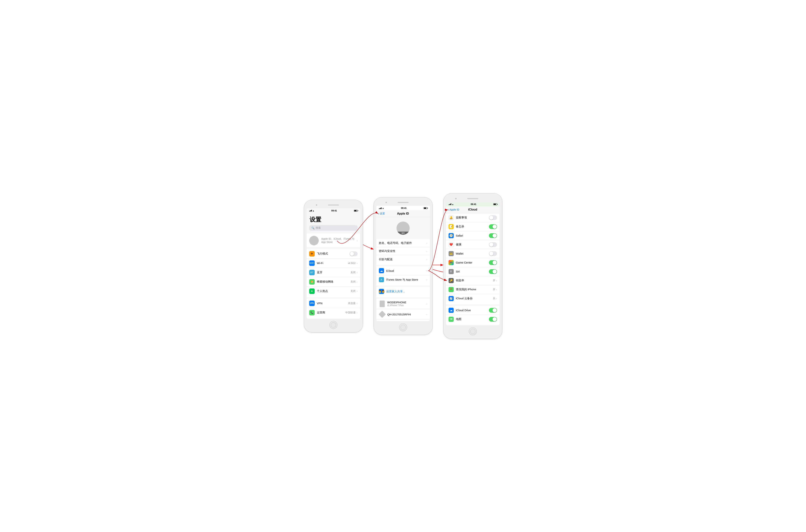  I want to click on nav-bar-3: ‹ Apple ID iCloud, so click(473, 210).